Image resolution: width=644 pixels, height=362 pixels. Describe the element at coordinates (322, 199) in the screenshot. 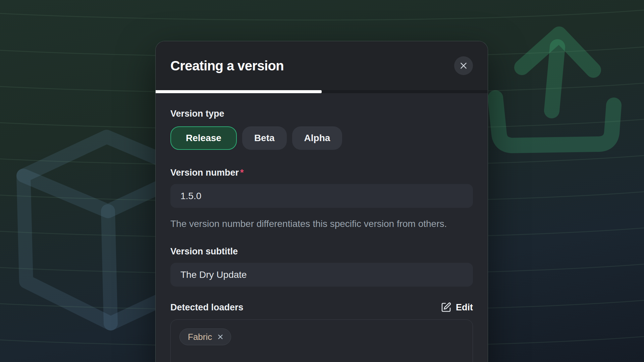

I see `version-number-field: Version number* The version number diffe…` at that location.